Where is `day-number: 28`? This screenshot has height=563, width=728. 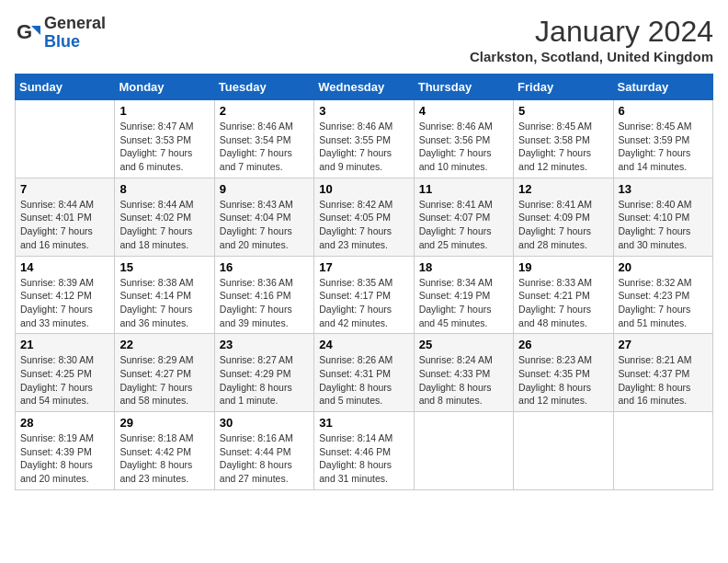
day-number: 28 is located at coordinates (64, 423).